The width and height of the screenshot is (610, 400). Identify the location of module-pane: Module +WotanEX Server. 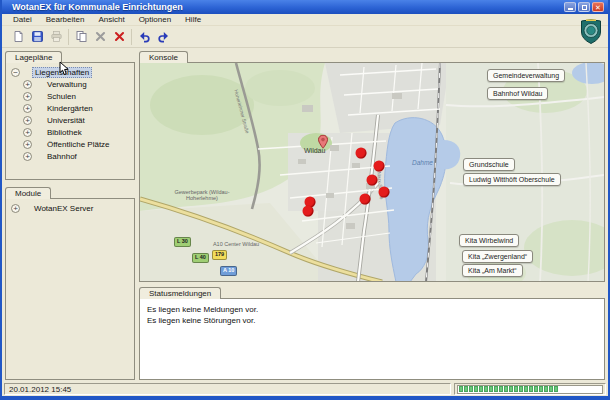
(70, 283).